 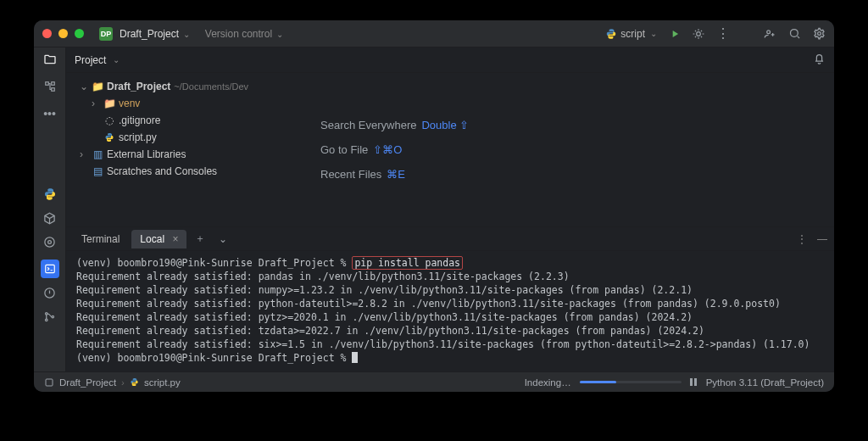 I want to click on tree-label: script.py, so click(x=137, y=137).